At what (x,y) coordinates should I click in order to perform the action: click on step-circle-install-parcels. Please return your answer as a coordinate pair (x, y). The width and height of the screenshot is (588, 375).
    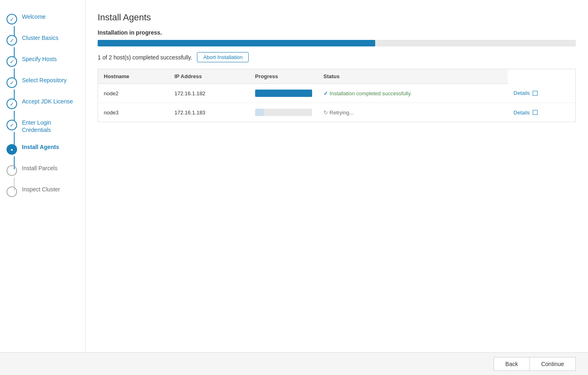
    Looking at the image, I should click on (12, 171).